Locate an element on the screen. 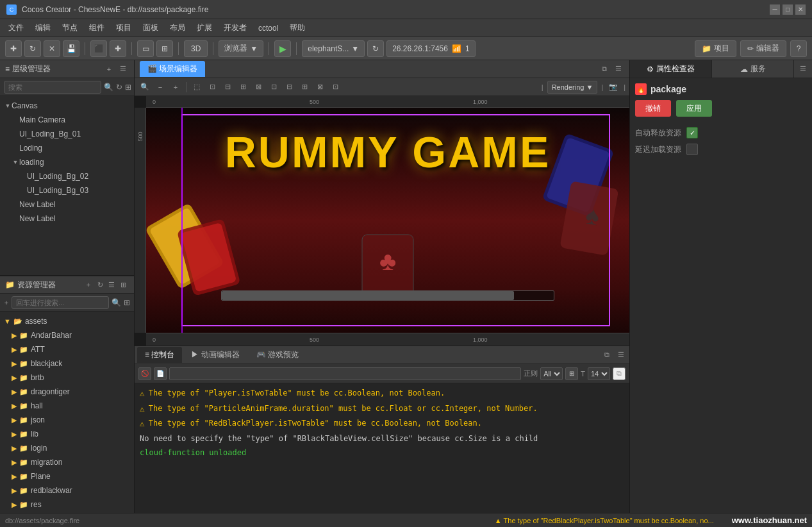 This screenshot has height=527, width=812. close-btn: ✕ is located at coordinates (800, 10).